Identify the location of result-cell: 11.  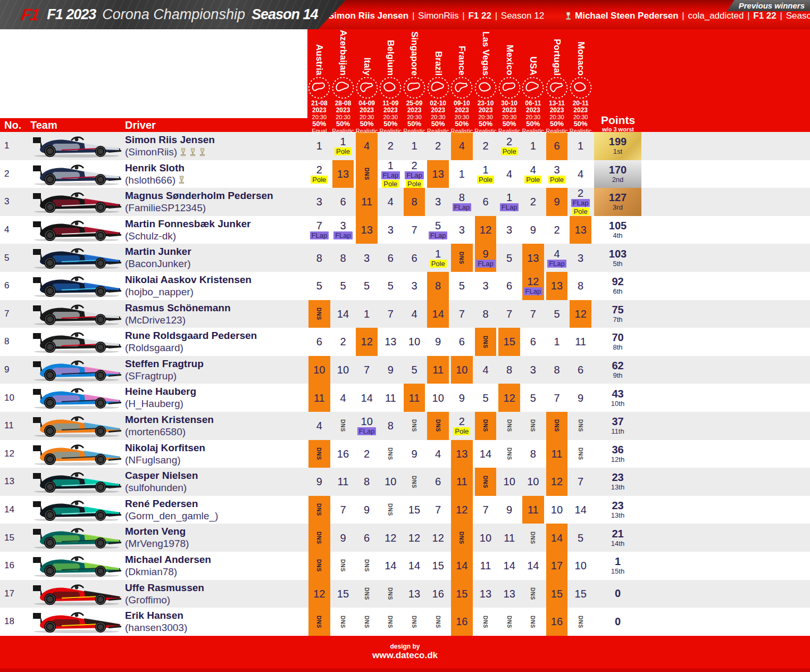
(438, 370).